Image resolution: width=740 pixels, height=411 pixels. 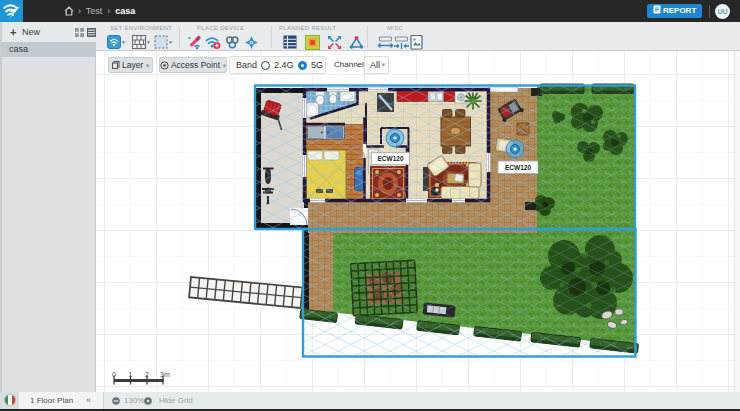 I want to click on svg-text: 3m, so click(x=165, y=374).